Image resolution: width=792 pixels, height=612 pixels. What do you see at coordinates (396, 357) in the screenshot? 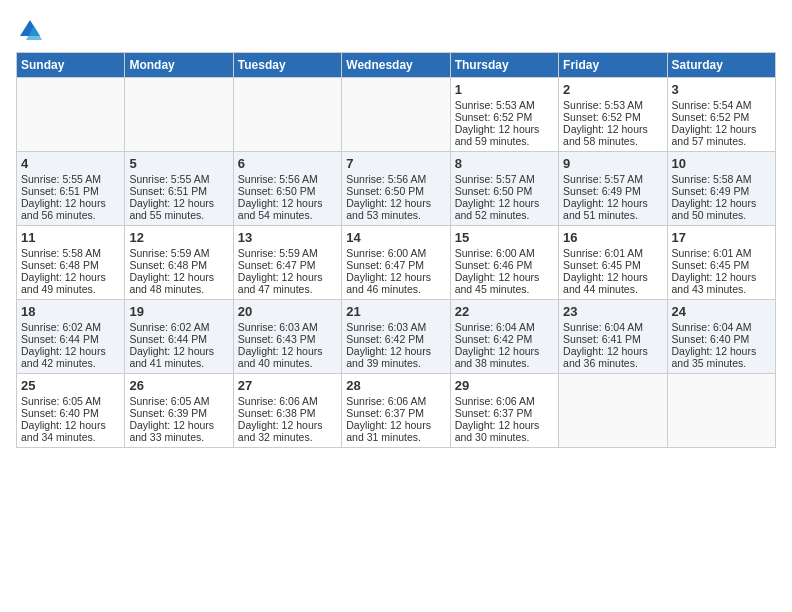
I see `day-info: Daylight: 12 hours and 39 minutes.` at bounding box center [396, 357].